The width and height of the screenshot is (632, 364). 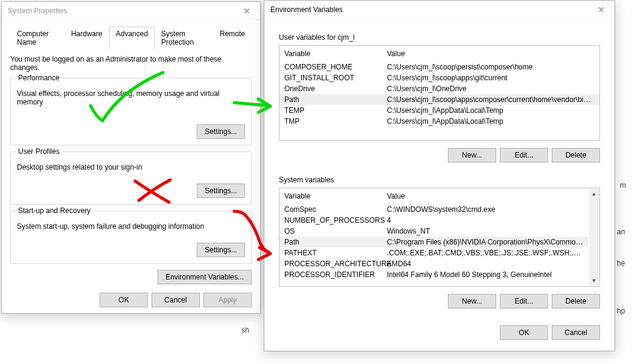 What do you see at coordinates (576, 301) in the screenshot?
I see `sys-delete-button: Delete` at bounding box center [576, 301].